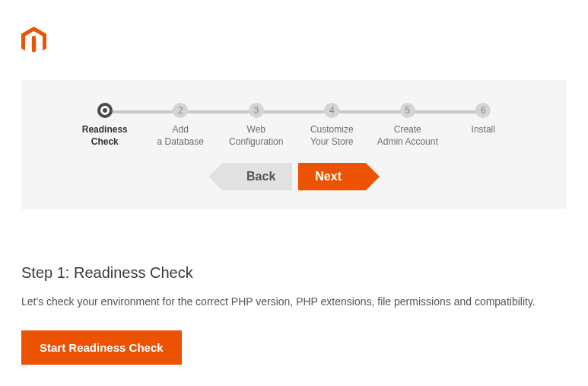 This screenshot has width=588, height=386. I want to click on step-circle: 3, so click(256, 110).